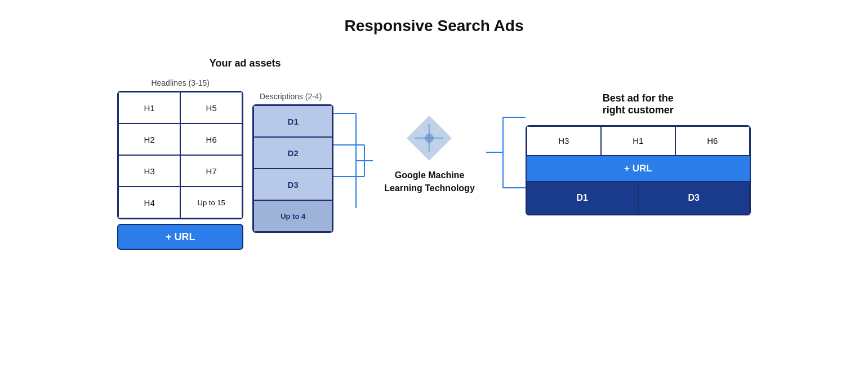  I want to click on right-ad-box: H3 H1 H6 + URL D1 D3, so click(638, 170).